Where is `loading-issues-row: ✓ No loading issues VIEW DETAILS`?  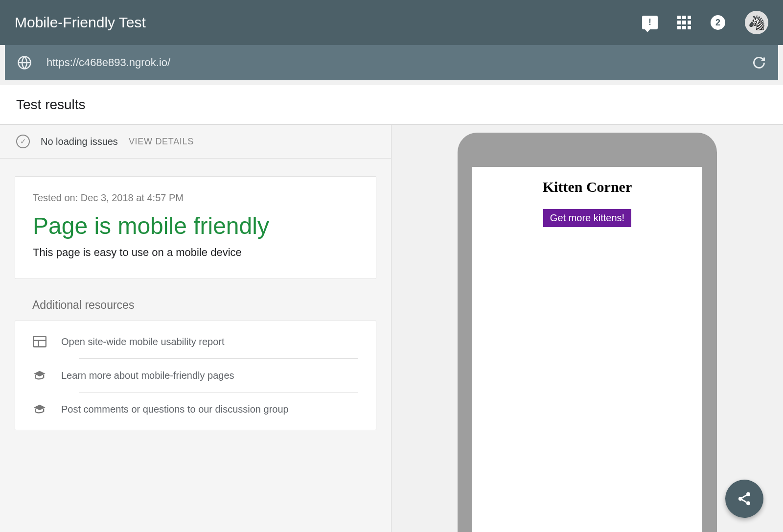 loading-issues-row: ✓ No loading issues VIEW DETAILS is located at coordinates (196, 142).